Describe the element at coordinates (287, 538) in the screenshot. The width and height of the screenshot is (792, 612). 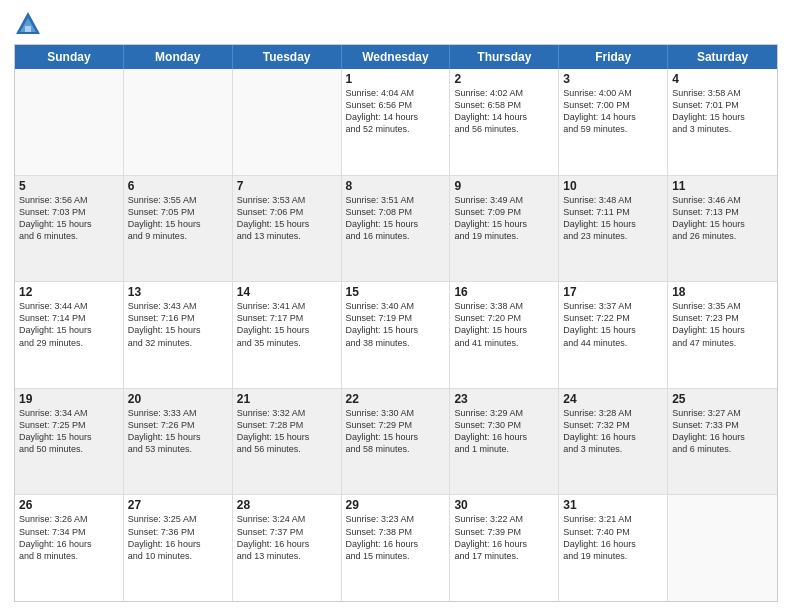
I see `cell-text: Sunrise: 3:24 AM Sunset: 7:37 PM Dayligh…` at that location.